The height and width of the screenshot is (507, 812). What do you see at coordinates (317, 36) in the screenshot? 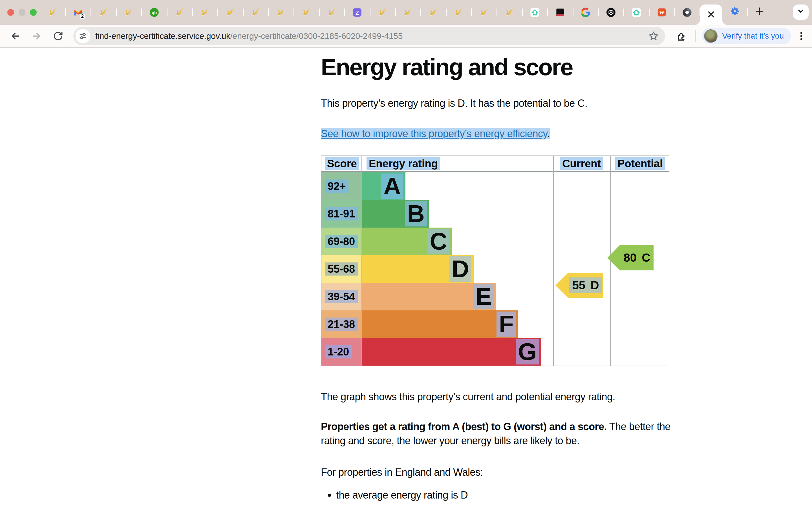
I see `url-path: /energy-certificate/0300-2185-6020-2499-…` at bounding box center [317, 36].